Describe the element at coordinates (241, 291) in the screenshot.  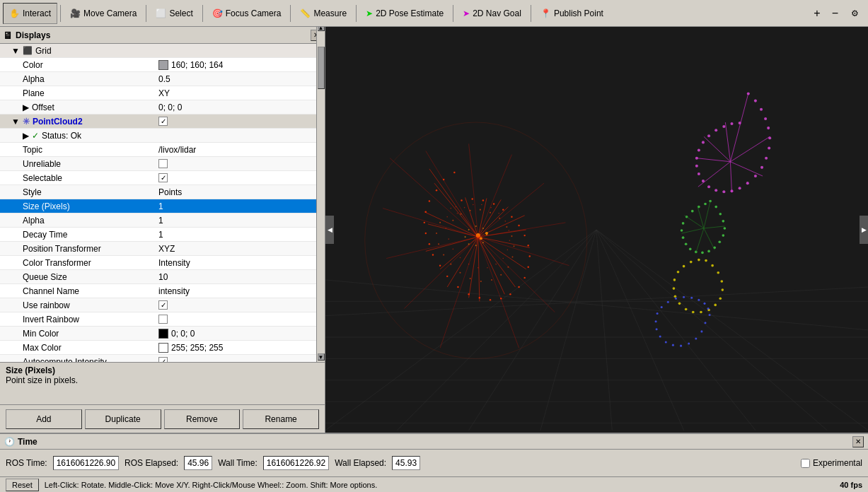
I see `channel-name-prop-value: intensity` at that location.